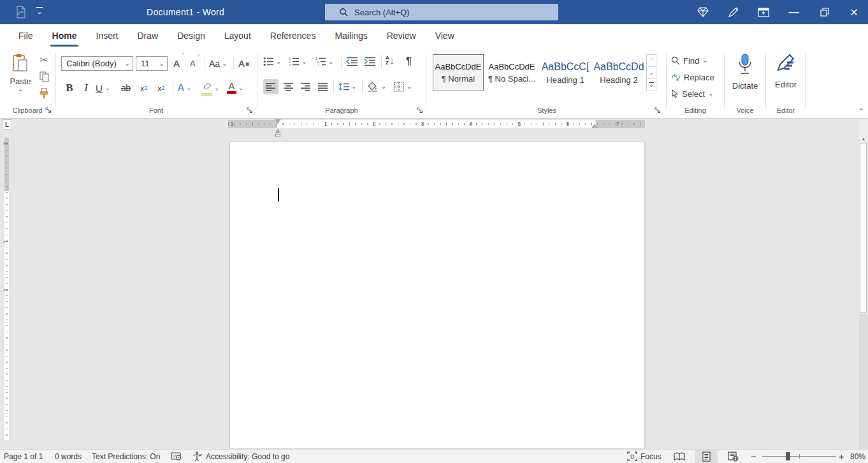 This screenshot has width=868, height=463. What do you see at coordinates (244, 64) in the screenshot?
I see `clear-formatting-button: A◆` at bounding box center [244, 64].